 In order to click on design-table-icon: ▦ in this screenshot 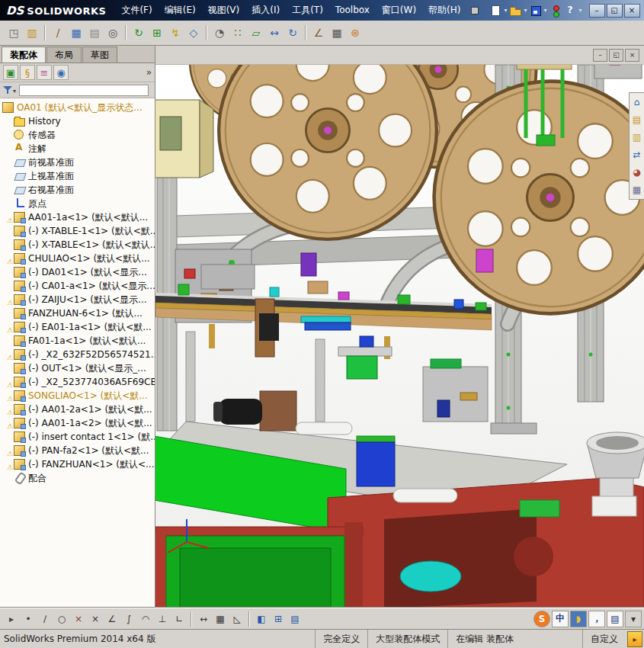, I will do `click(76, 33)`.